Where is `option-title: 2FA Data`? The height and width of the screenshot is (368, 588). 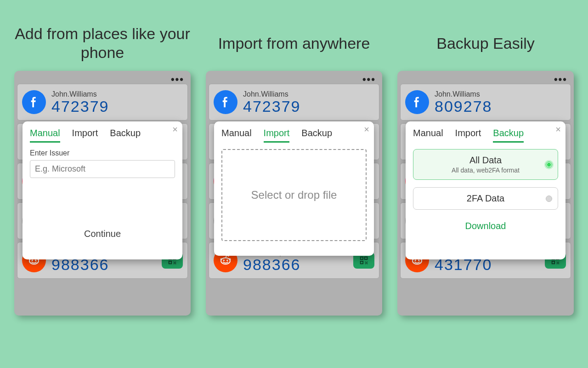 option-title: 2FA Data is located at coordinates (486, 199).